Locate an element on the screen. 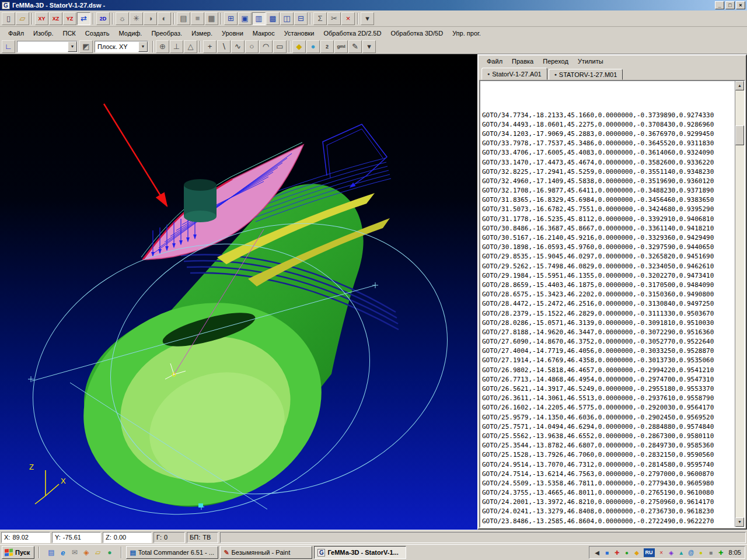  tray-icon-3: ✚ is located at coordinates (617, 553).